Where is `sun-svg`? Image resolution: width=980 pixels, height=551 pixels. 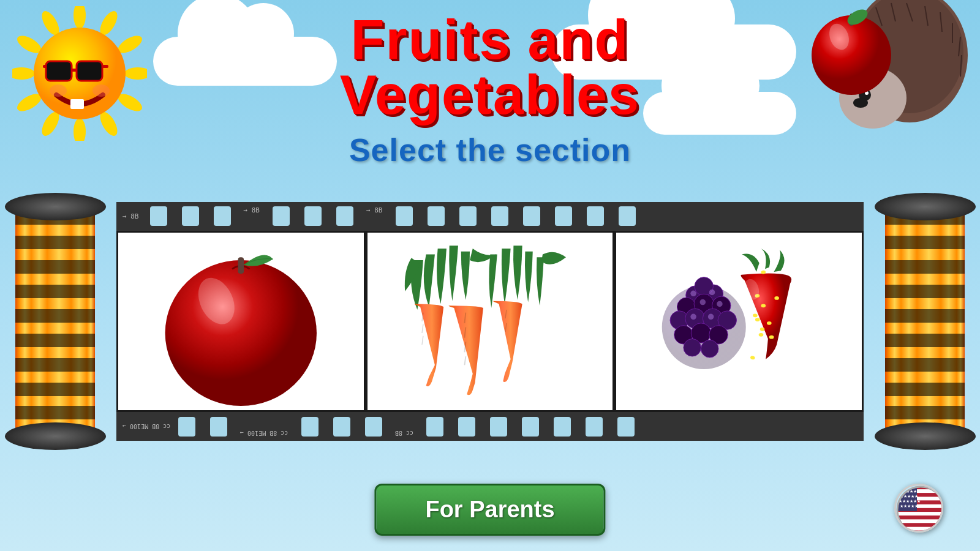
sun-svg is located at coordinates (80, 73).